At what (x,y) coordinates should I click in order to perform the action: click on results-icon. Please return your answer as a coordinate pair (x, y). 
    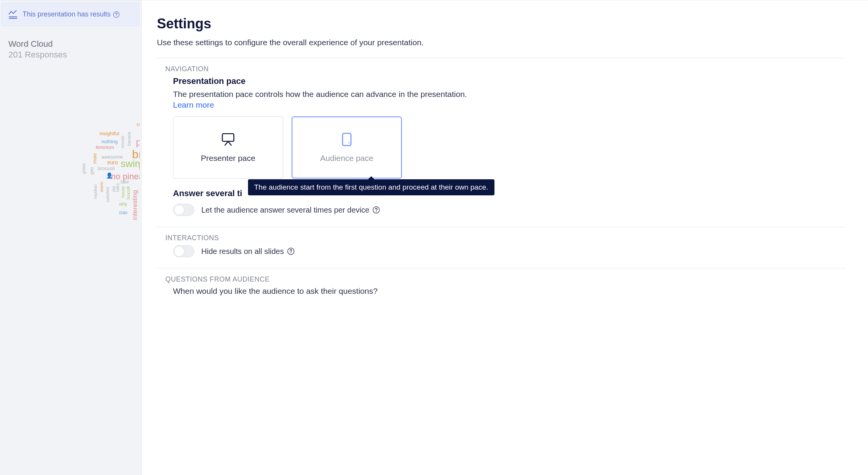
    Looking at the image, I should click on (13, 15).